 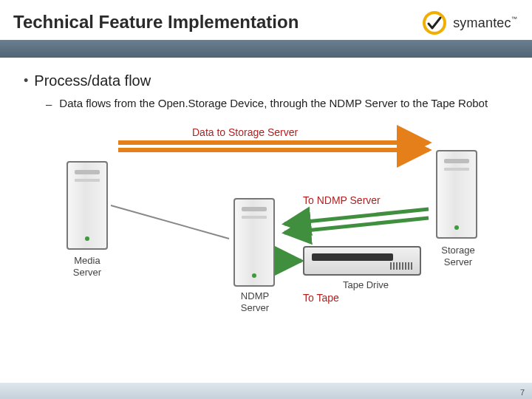 I want to click on bullet-1: • Process/data flow, so click(x=271, y=81).